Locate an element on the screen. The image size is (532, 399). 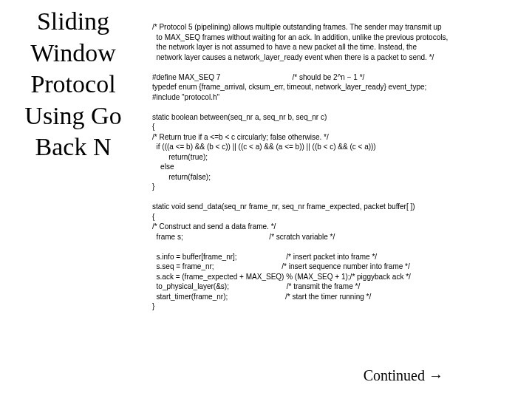
continued-label: Continued → is located at coordinates (403, 375).